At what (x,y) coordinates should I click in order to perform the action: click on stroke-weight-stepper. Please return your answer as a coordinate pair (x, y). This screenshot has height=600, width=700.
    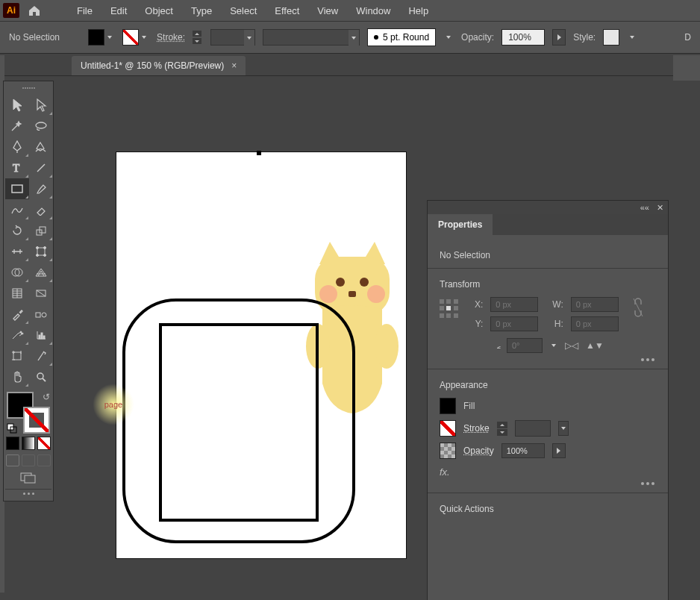
    Looking at the image, I should click on (198, 37).